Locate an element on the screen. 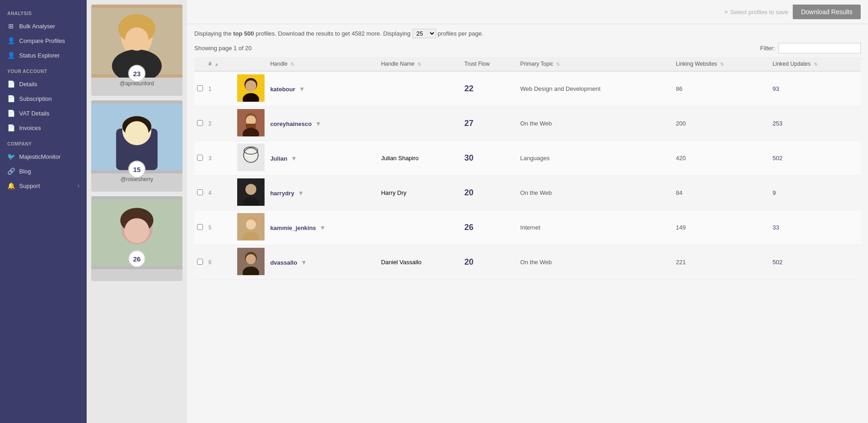  row-linked-updates-2: 253 is located at coordinates (816, 124).